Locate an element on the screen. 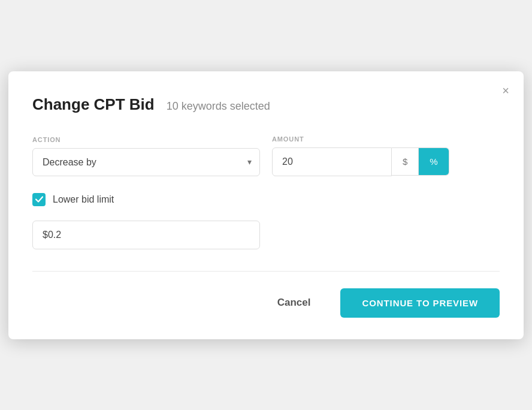  amount-input-row: $ % is located at coordinates (361, 162).